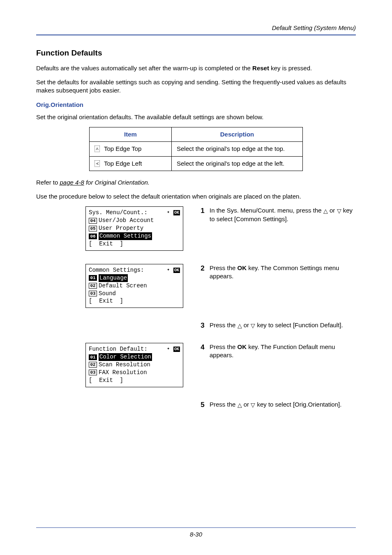  What do you see at coordinates (196, 197) in the screenshot?
I see `procedure-intro: Use the procedure below to select the de…` at bounding box center [196, 197].